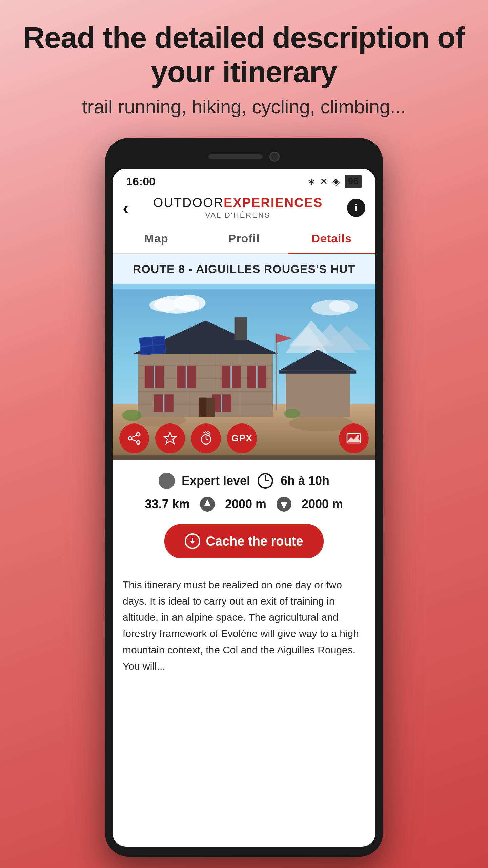 The image size is (488, 868). I want to click on route-image-container: GPX, so click(244, 372).